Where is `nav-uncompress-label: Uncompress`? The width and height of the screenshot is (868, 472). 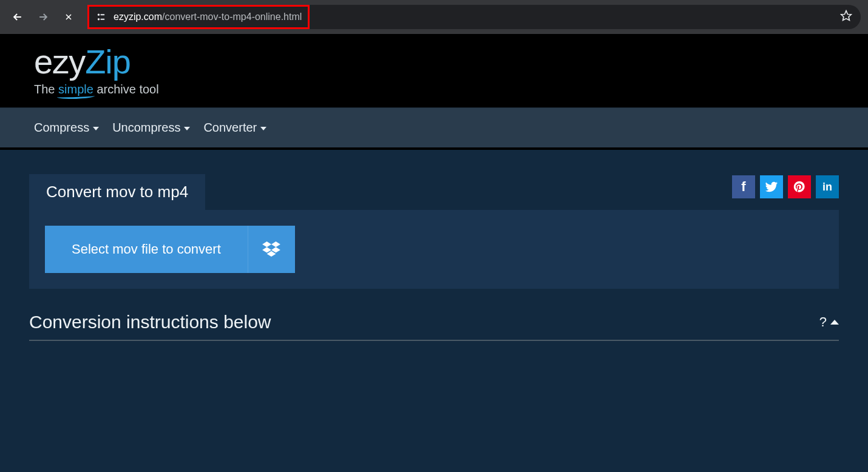
nav-uncompress-label: Uncompress is located at coordinates (146, 127).